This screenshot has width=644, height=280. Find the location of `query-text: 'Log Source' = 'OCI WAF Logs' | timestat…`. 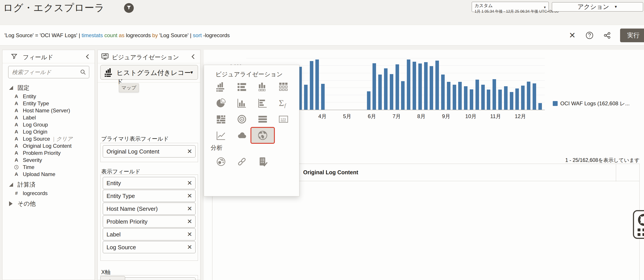

query-text: 'Log Source' = 'OCI WAF Logs' | timestat… is located at coordinates (117, 35).